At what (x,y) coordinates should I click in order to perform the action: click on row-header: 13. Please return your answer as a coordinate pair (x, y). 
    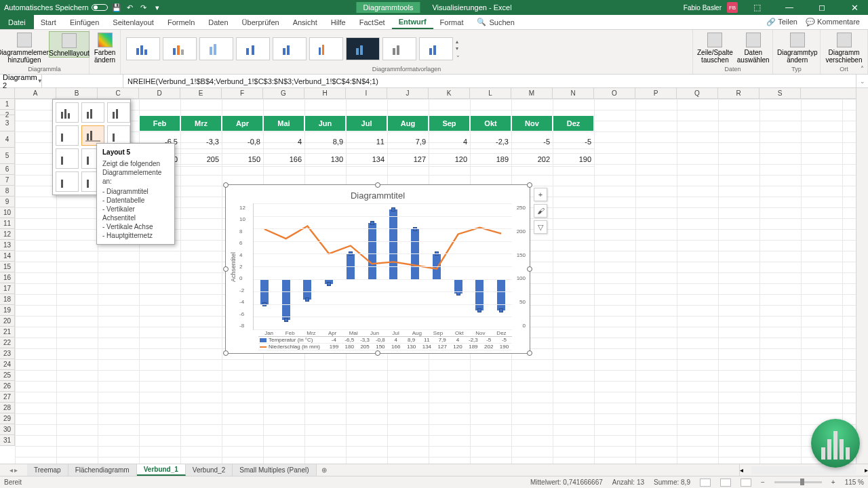
    Looking at the image, I should click on (7, 245).